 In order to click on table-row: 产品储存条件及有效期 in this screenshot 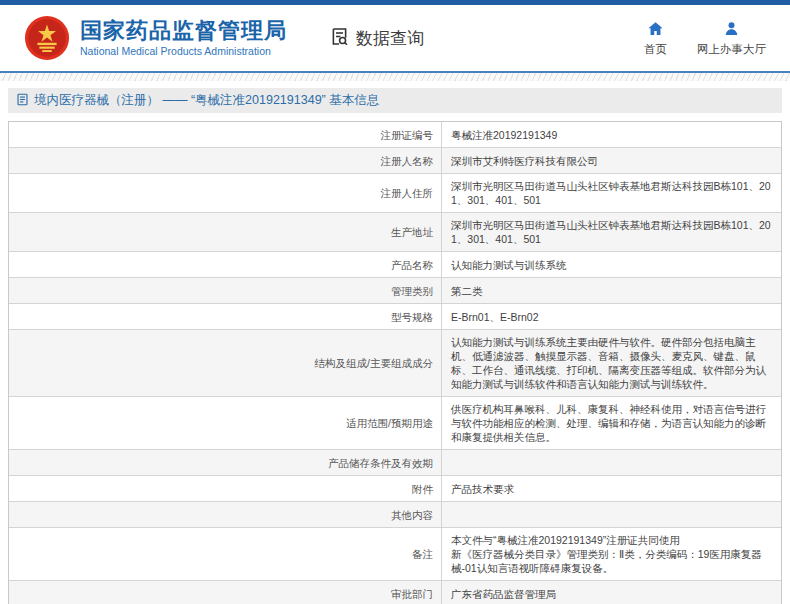, I will do `click(395, 463)`.